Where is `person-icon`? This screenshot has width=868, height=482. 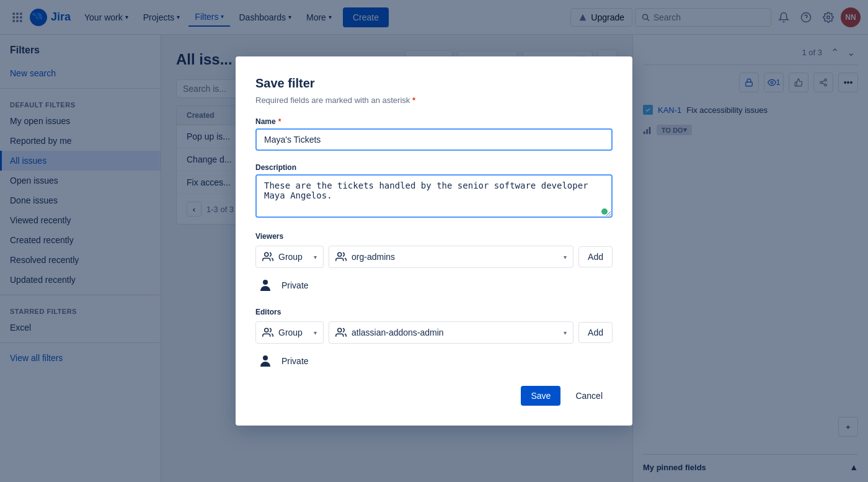
person-icon is located at coordinates (265, 285).